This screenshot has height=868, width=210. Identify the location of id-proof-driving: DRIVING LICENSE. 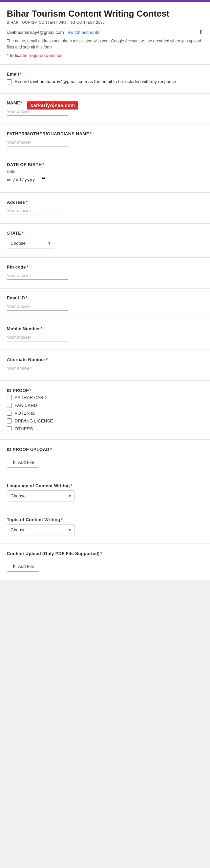
(105, 421).